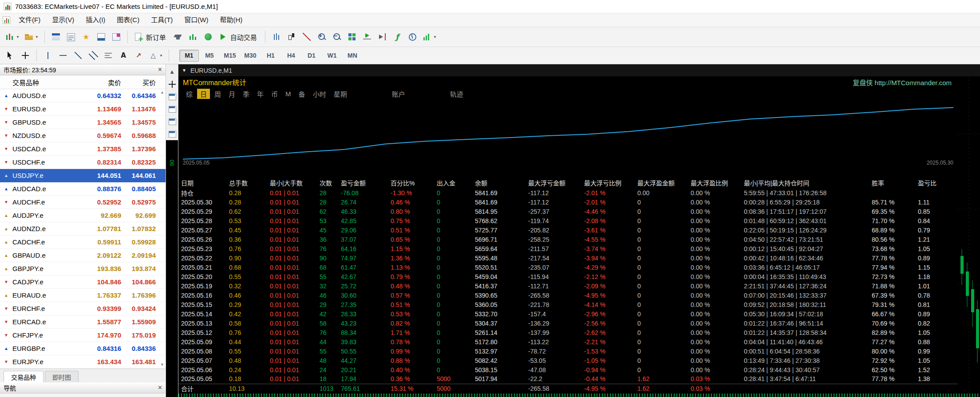 The width and height of the screenshot is (980, 397). I want to click on market-watch-row: ▼CADJPY.e104.846104.866, so click(83, 282).